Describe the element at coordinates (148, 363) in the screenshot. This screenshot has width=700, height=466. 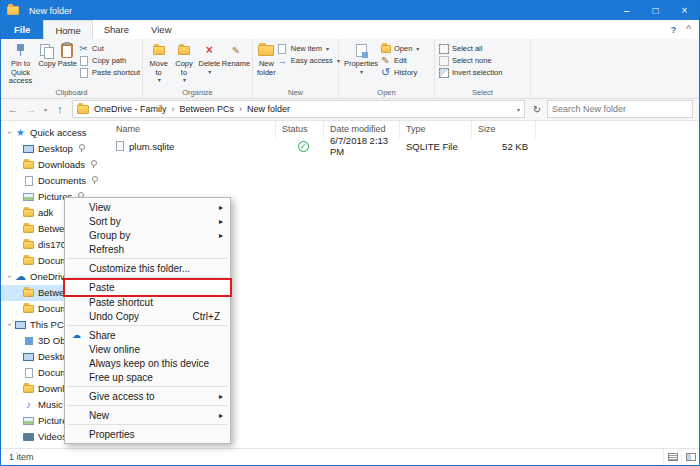
I see `menu-item-always-keep-on-this-device: Always keep on this device` at that location.